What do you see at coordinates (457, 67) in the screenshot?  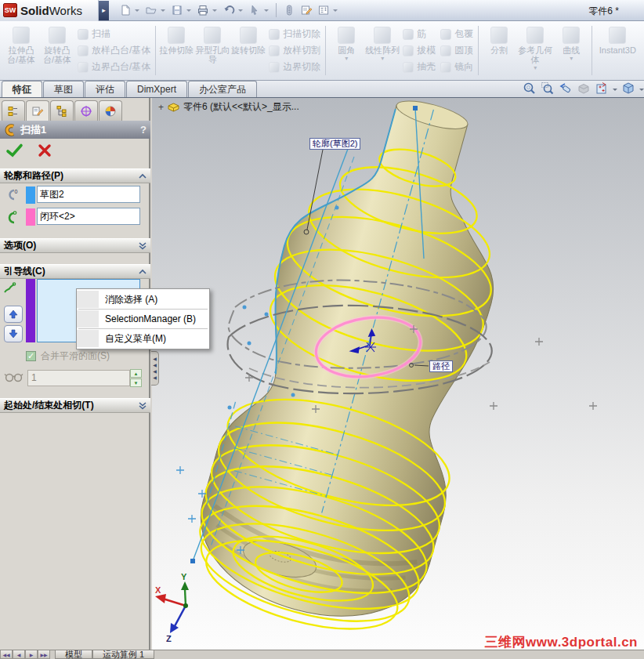 I see `mirror-button: 镜向` at bounding box center [457, 67].